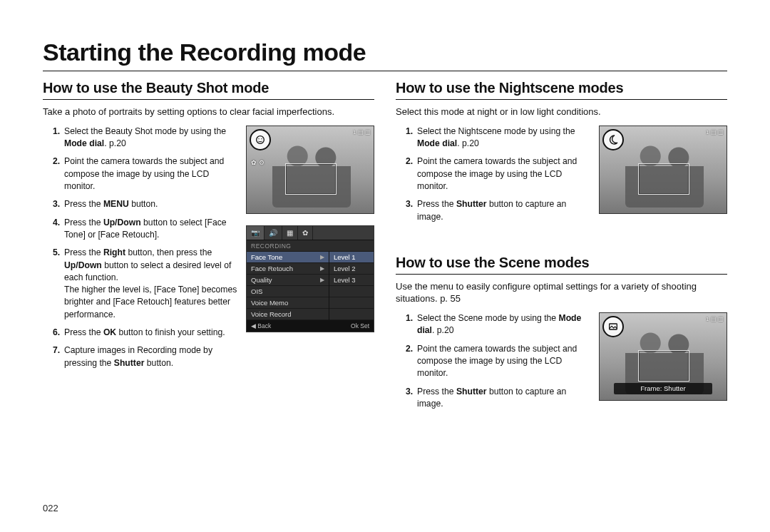 The width and height of the screenshot is (770, 532). What do you see at coordinates (261, 326) in the screenshot?
I see `back-hint: ◀ Back` at bounding box center [261, 326].